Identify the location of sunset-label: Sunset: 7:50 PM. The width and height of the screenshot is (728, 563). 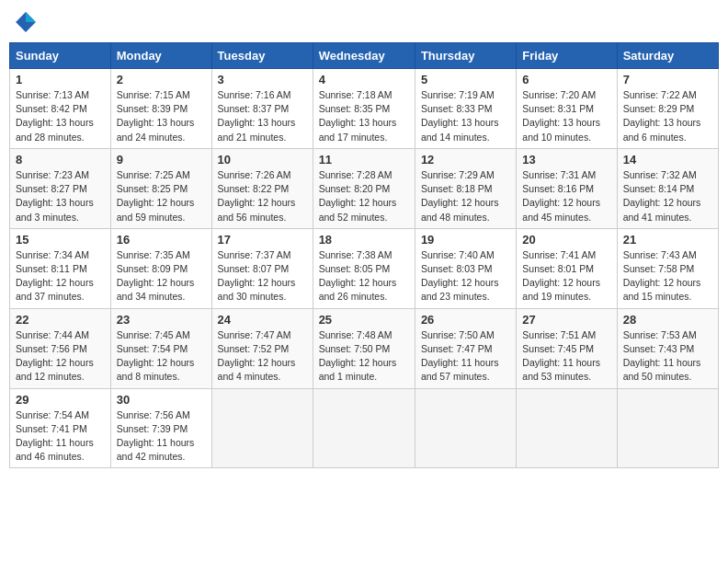
(355, 349).